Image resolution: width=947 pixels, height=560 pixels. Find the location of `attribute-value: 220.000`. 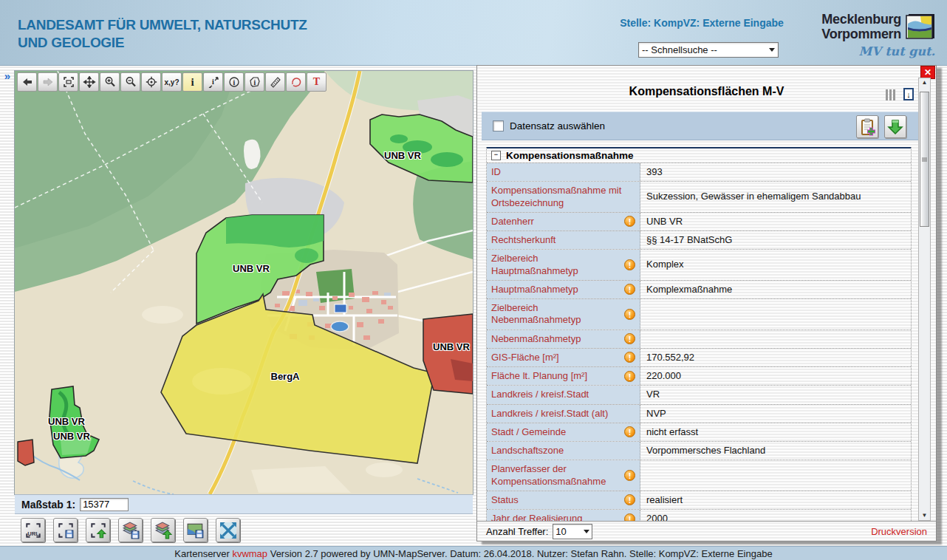

attribute-value: 220.000 is located at coordinates (776, 376).